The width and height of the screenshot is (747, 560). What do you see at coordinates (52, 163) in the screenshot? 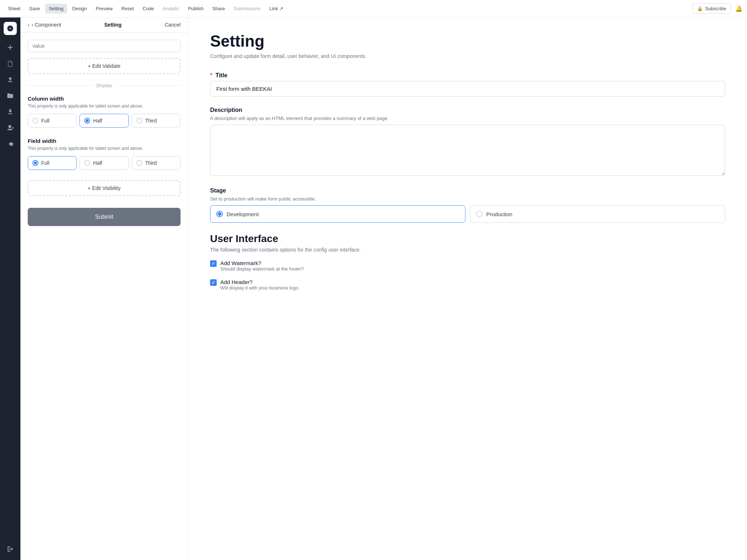
I see `field-full-option: Full` at bounding box center [52, 163].